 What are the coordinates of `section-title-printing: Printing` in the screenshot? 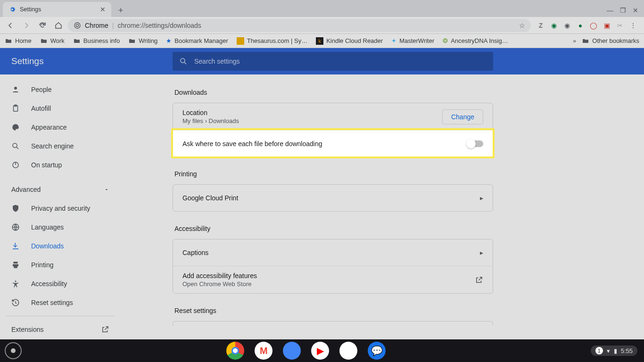 It's located at (334, 174).